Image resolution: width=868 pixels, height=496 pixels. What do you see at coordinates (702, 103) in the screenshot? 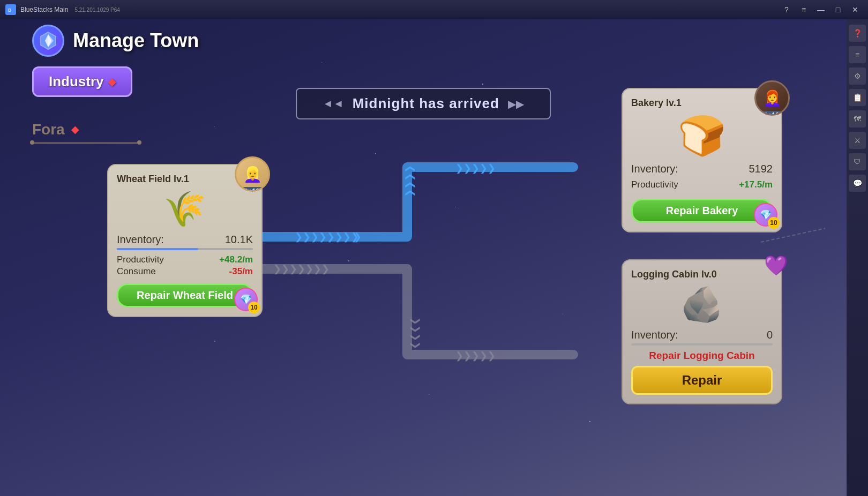
I see `bakery-card-title: Bakery lv.1` at bounding box center [702, 103].